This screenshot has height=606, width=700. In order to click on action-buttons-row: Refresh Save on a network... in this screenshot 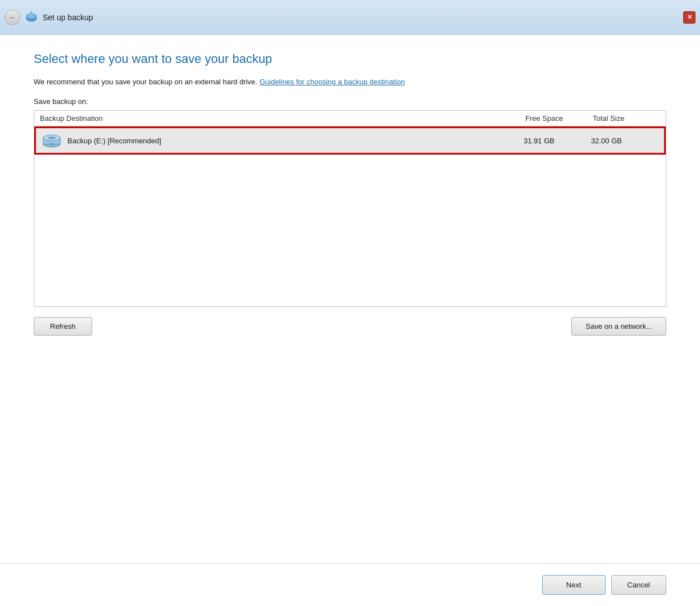, I will do `click(350, 326)`.